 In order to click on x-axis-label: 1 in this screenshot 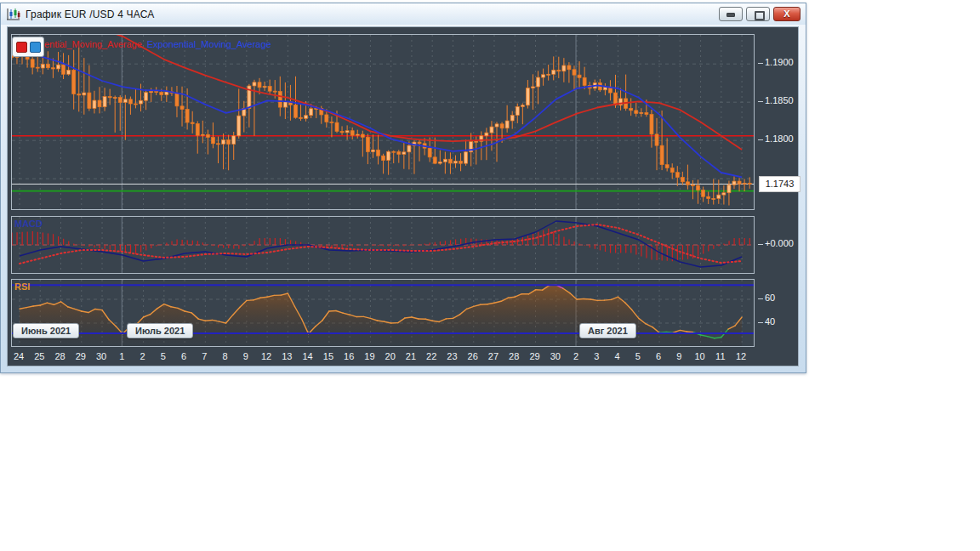, I will do `click(122, 356)`.